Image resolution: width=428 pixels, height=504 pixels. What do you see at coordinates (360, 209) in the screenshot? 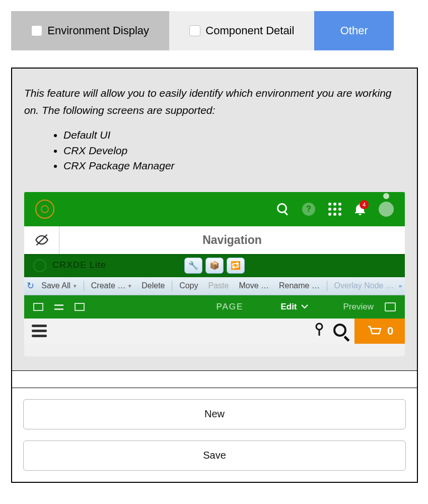
I see `notifications-icon: 4` at bounding box center [360, 209].